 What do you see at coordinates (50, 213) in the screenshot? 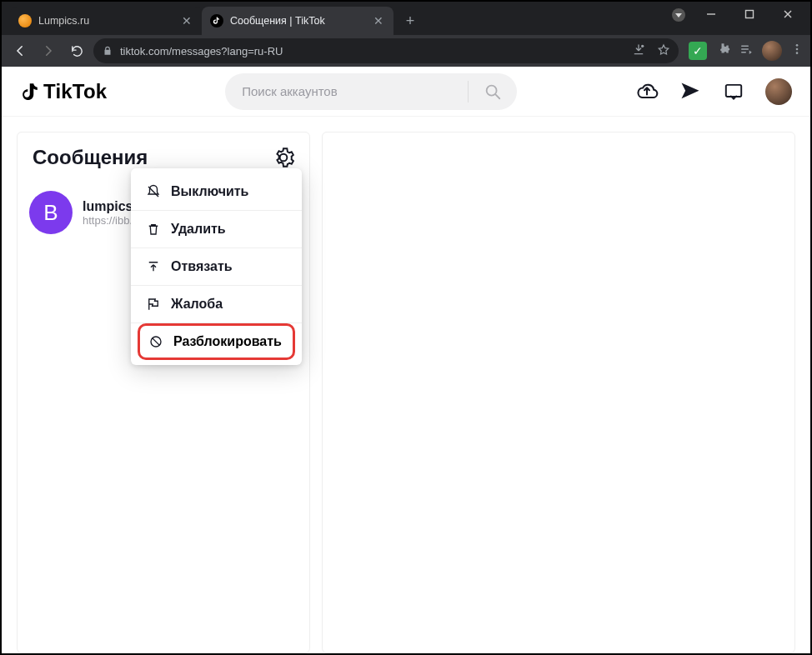
I see `avatar-letter: В` at bounding box center [50, 213].